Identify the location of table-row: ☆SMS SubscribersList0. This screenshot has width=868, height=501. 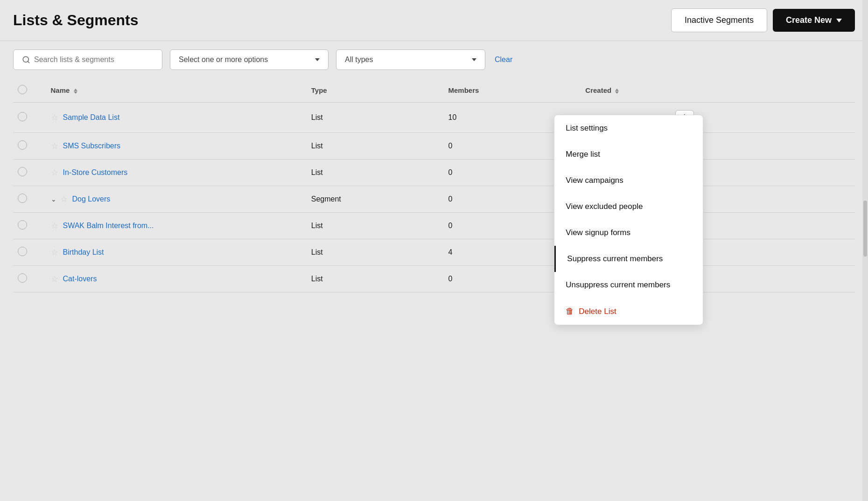
(434, 146).